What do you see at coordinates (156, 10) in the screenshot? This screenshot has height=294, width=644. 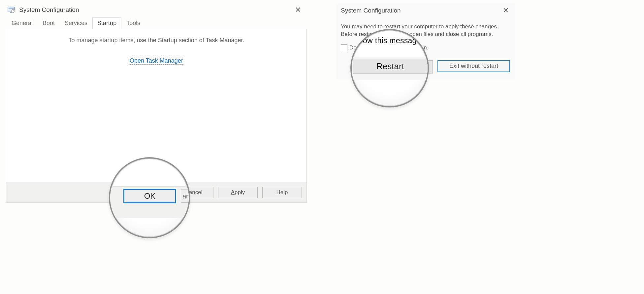 I see `msconfig-titlebar: System Configuration ✕` at bounding box center [156, 10].